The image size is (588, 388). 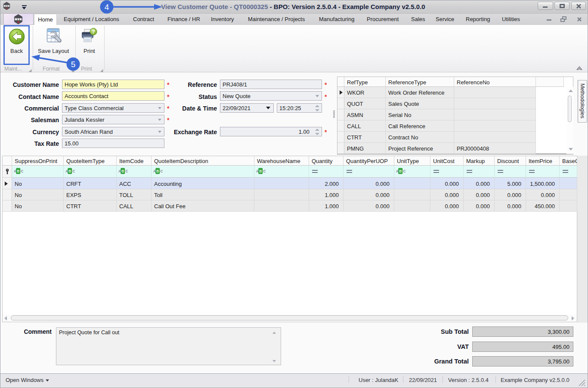 I want to click on svg-text: 4, so click(x=107, y=7).